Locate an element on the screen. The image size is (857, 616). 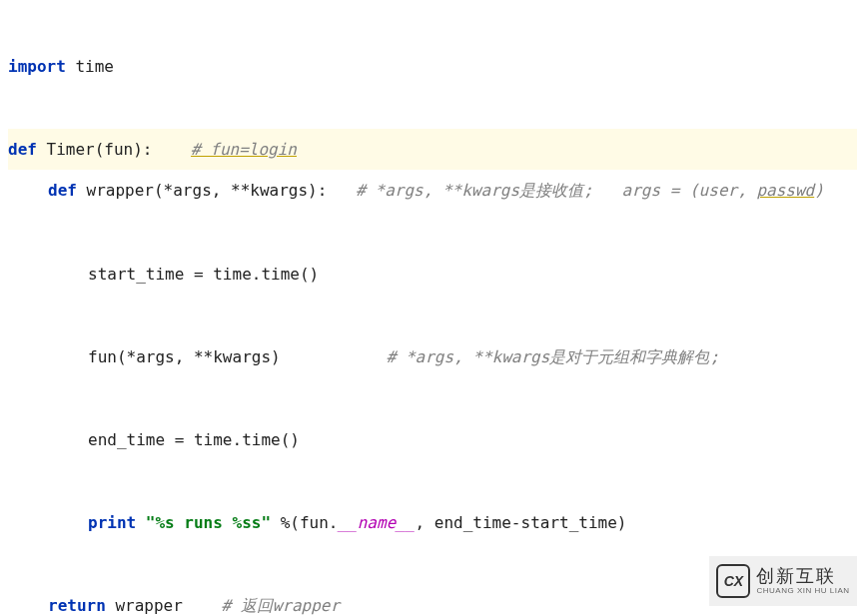
watermark-cn: 创新互联 is located at coordinates (803, 577).